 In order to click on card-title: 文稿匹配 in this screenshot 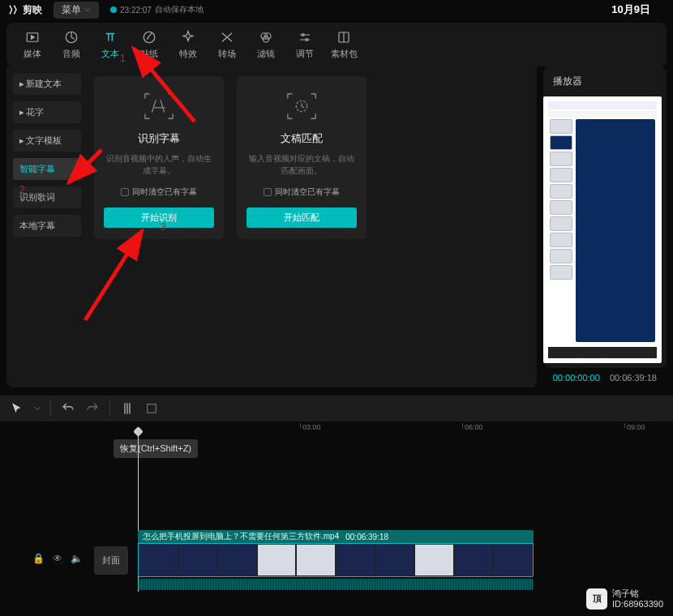, I will do `click(302, 139)`.